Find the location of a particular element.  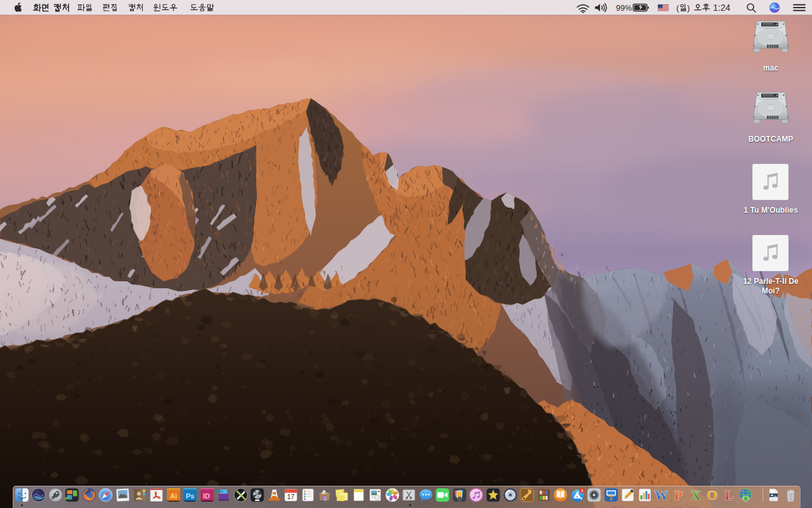

svg-text: X is located at coordinates (695, 495).